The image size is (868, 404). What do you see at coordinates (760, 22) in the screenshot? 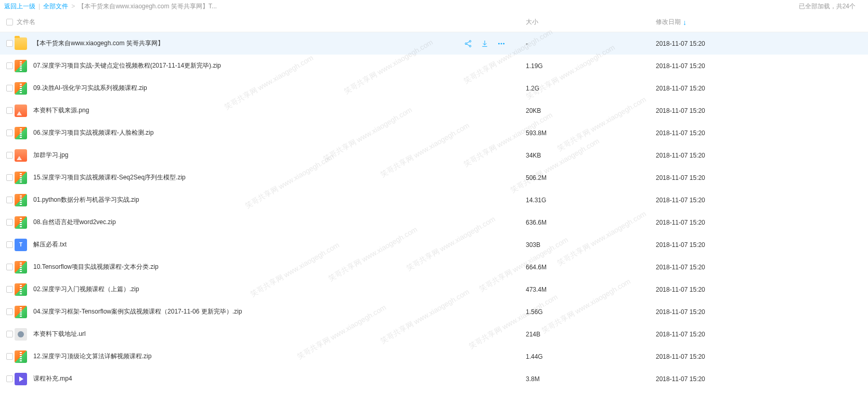
I see `column-date: 修改日期 ↓` at bounding box center [760, 22].